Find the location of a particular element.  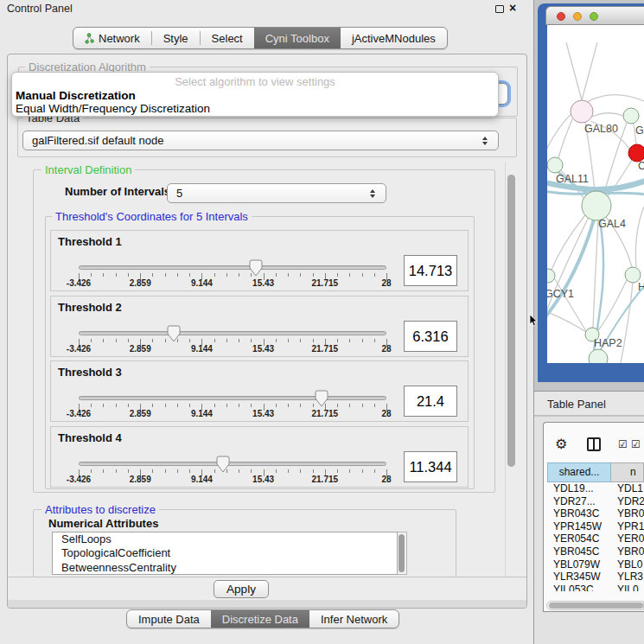

column-header-name: n is located at coordinates (628, 472).